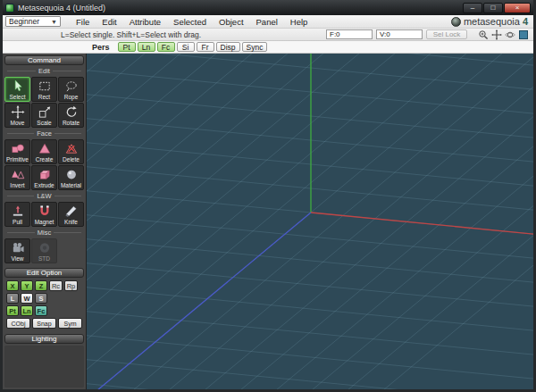 Image resolution: width=536 pixels, height=392 pixels. I want to click on rope-tool-button: Rope, so click(71, 89).